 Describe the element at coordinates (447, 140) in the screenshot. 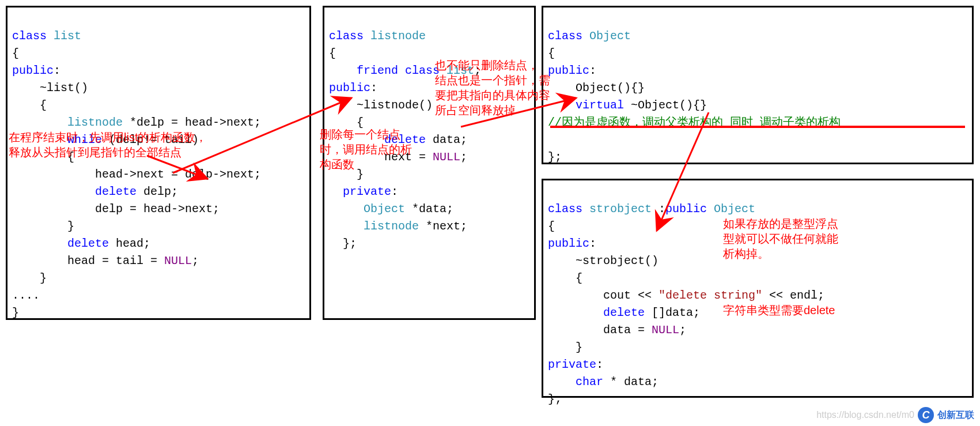

I see `code: data;` at that location.